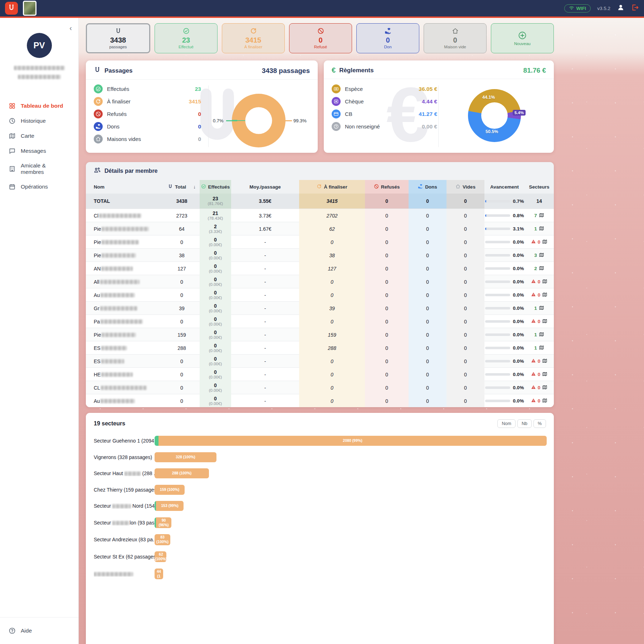  I want to click on stat-card-label: Effectué, so click(186, 47).